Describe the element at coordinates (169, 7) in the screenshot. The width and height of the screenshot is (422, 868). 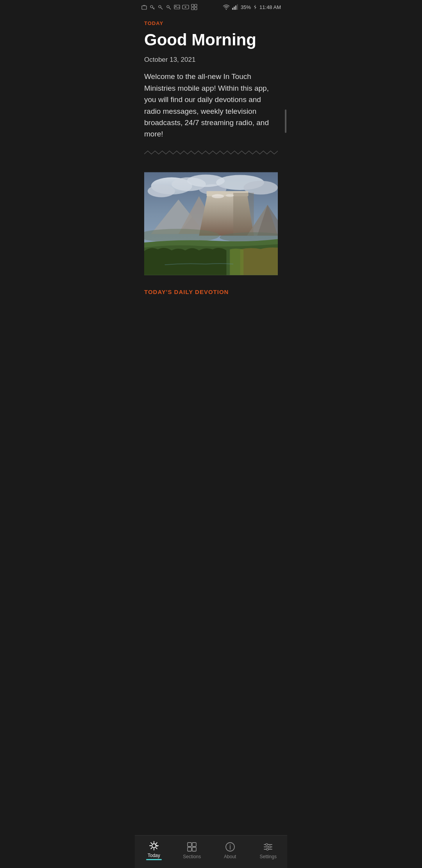
I see `status-left-icons` at that location.